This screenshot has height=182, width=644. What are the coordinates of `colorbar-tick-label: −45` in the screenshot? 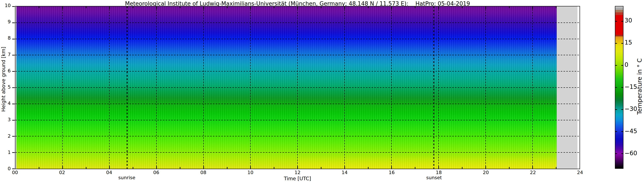 It's located at (631, 131).